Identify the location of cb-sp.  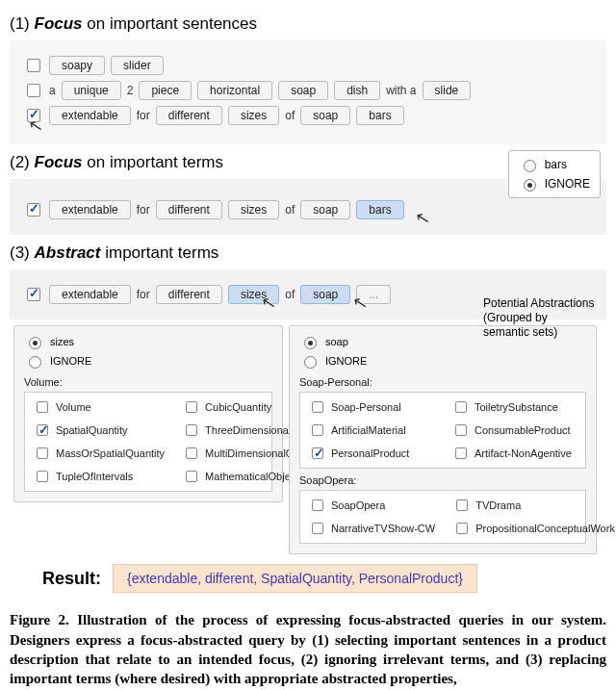
(318, 407).